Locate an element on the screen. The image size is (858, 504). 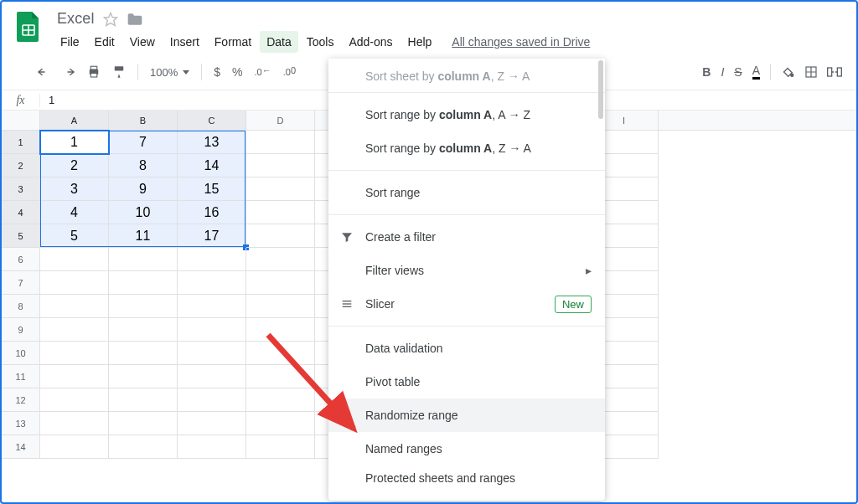
cell: 17 is located at coordinates (212, 236).